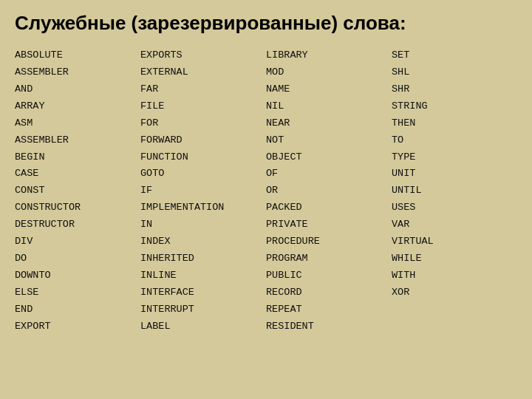 This screenshot has width=532, height=399. What do you see at coordinates (454, 124) in the screenshot?
I see `keyword-item: THEN` at bounding box center [454, 124].